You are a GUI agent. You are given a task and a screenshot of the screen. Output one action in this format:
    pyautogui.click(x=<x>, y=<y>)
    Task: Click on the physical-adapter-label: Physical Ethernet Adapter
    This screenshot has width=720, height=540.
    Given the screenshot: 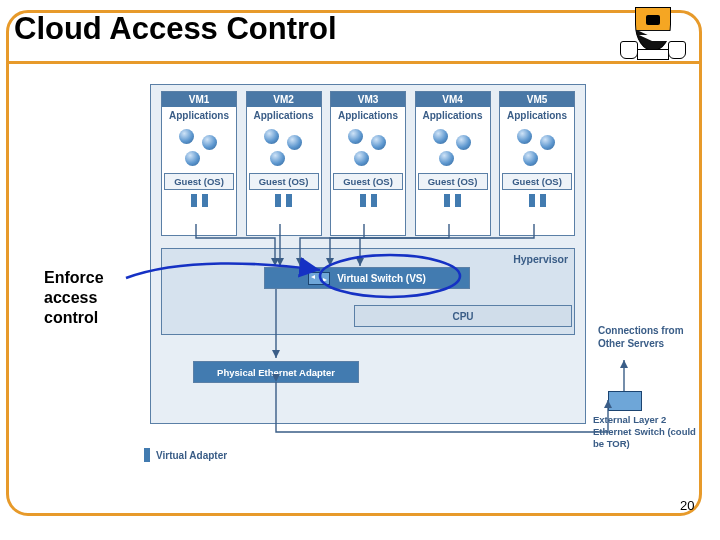 What is the action you would take?
    pyautogui.click(x=276, y=372)
    